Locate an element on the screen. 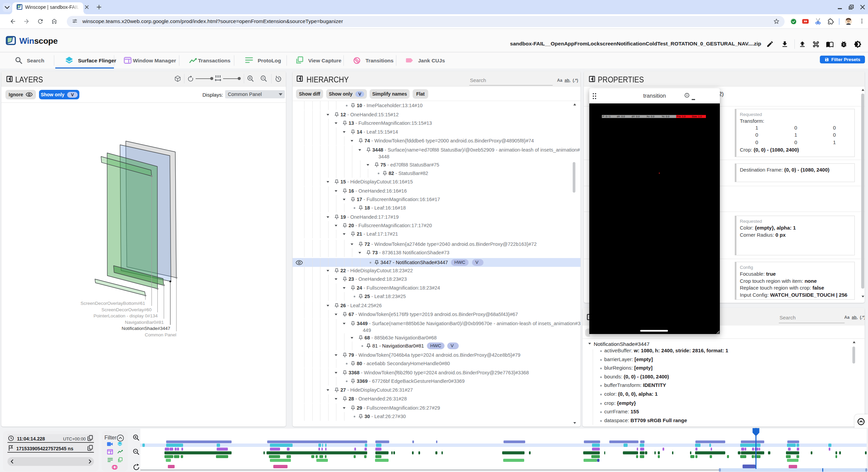 The image size is (868, 472). svg-text: NotificationShade#3447 is located at coordinates (146, 328).